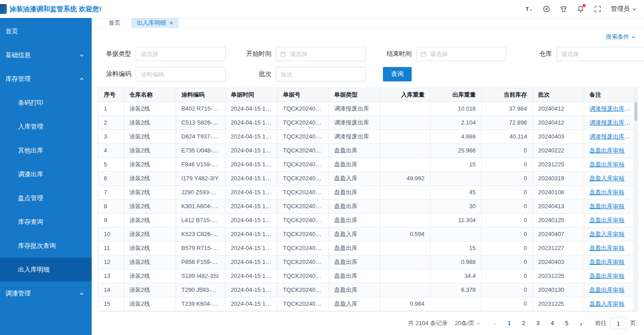 The height and width of the screenshot is (335, 644). What do you see at coordinates (322, 9) in the screenshot?
I see `top-header: 涂装油漆调和监管系统 欢迎您! TT 管理员` at bounding box center [322, 9].